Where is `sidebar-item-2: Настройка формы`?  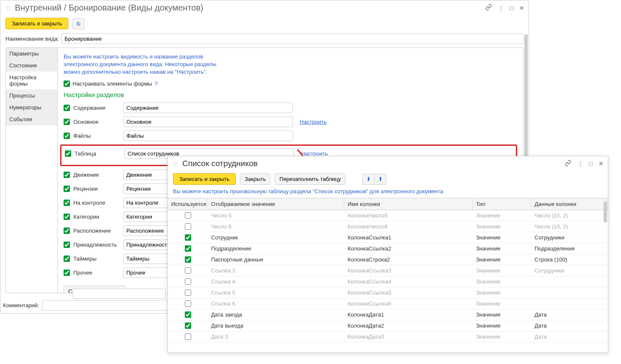 sidebar-item-2: Настройка формы is located at coordinates (31, 81).